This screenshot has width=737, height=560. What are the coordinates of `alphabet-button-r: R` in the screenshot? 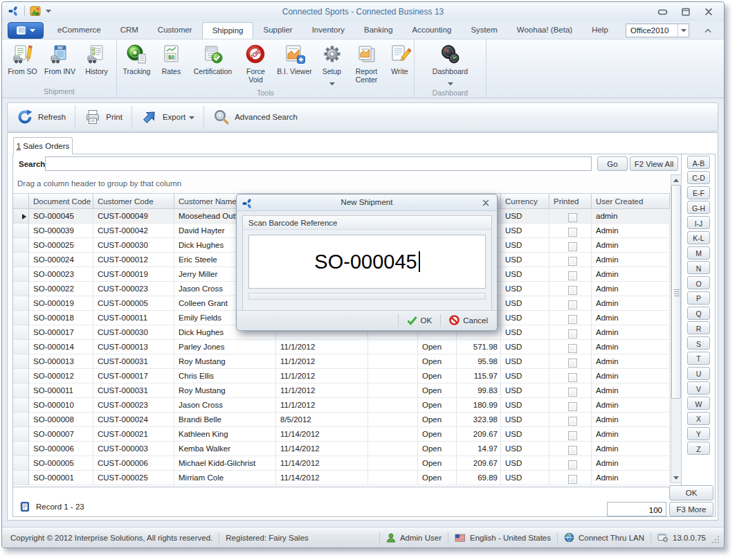 It's located at (699, 328).